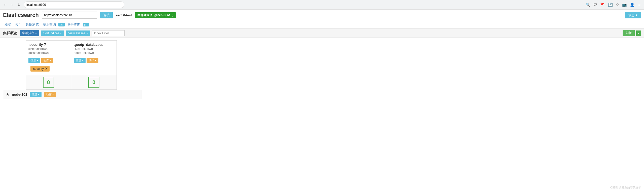  I want to click on index-card-security-7-info: .security-7 size: unknown docs: unknown, so click(48, 49).